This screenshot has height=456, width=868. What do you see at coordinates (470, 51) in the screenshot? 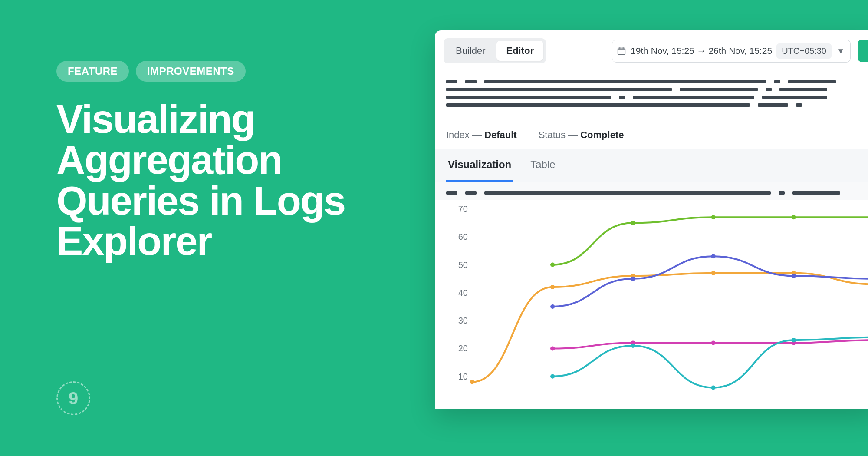
I see `builder-tab-button: Builder` at bounding box center [470, 51].